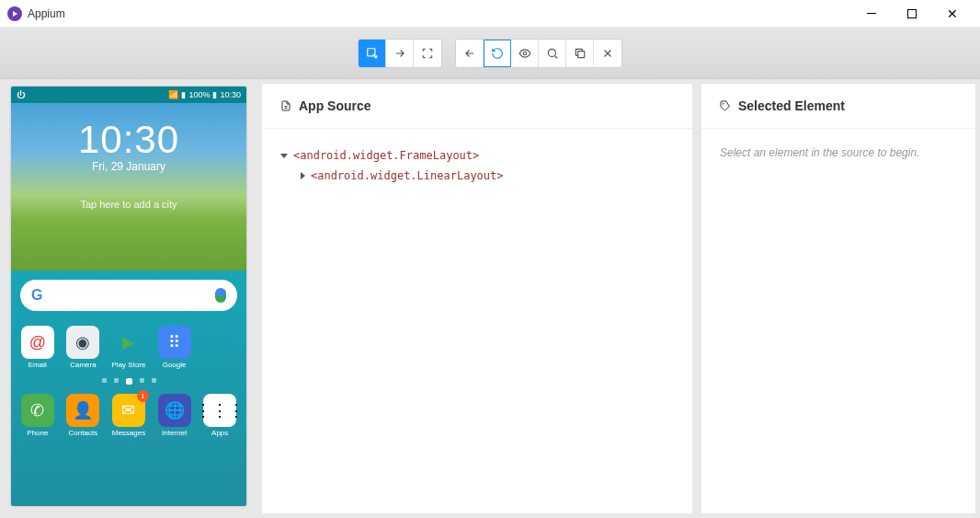  Describe the element at coordinates (175, 432) in the screenshot. I see `app-label: Internet` at that location.